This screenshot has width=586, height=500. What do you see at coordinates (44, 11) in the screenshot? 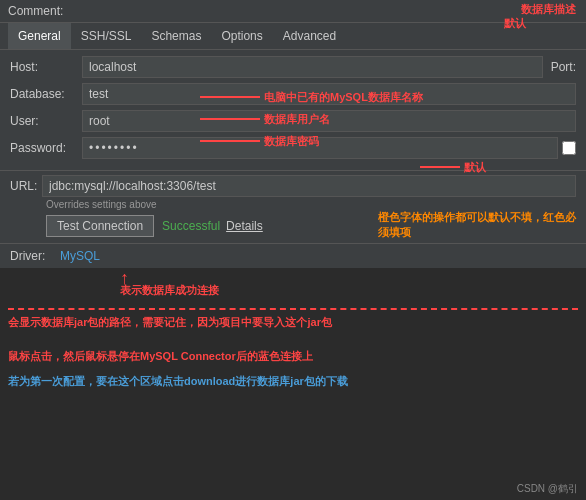
I see `comment-label: Comment:` at bounding box center [44, 11].